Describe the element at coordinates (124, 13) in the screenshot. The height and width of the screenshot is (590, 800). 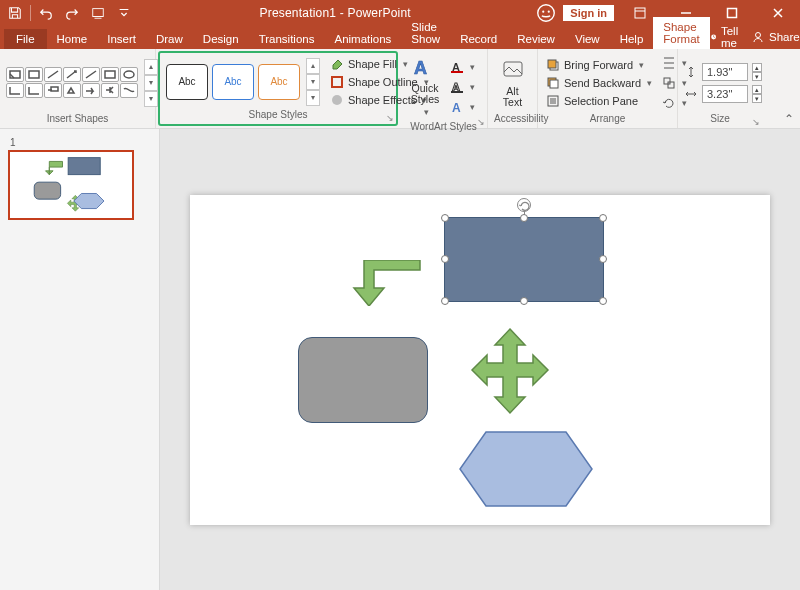
I see `qat-dropdown-icon` at that location.